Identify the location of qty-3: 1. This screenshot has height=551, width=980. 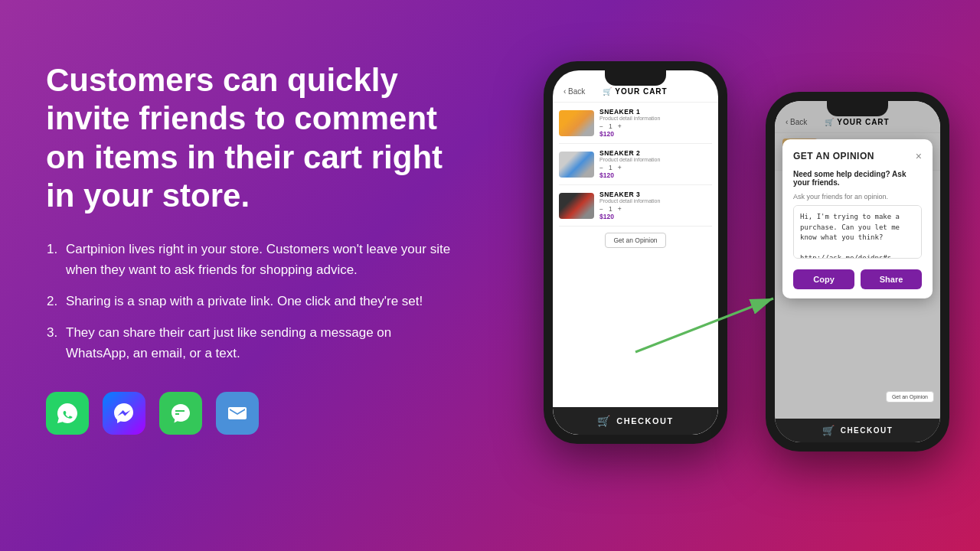
(611, 209).